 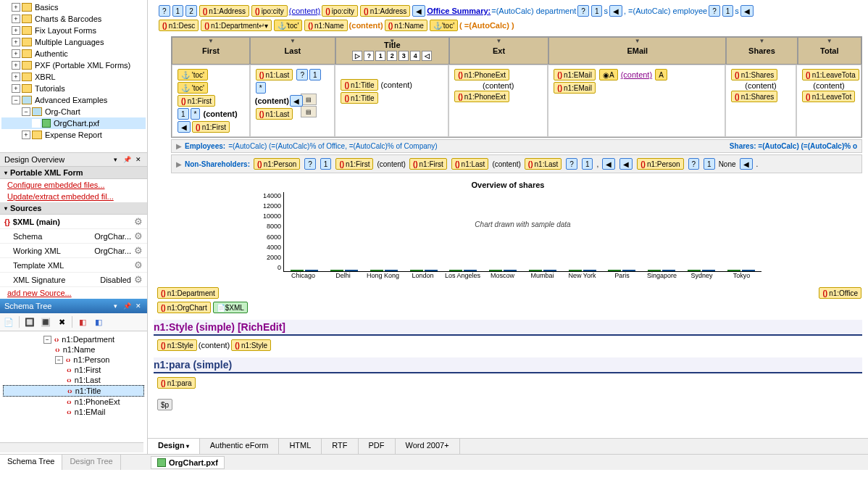 I want to click on tree-item: −Org-Chart, so click(x=74, y=112).